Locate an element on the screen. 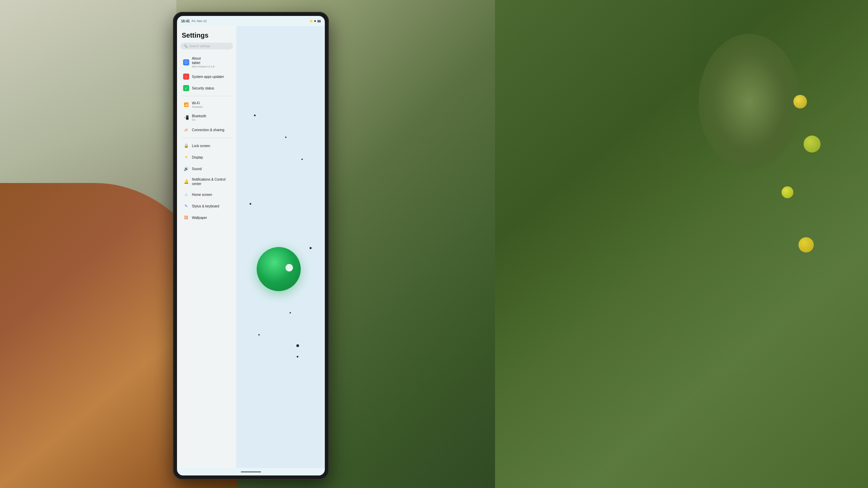  notifications-label: Notifications & Control center is located at coordinates (211, 182).